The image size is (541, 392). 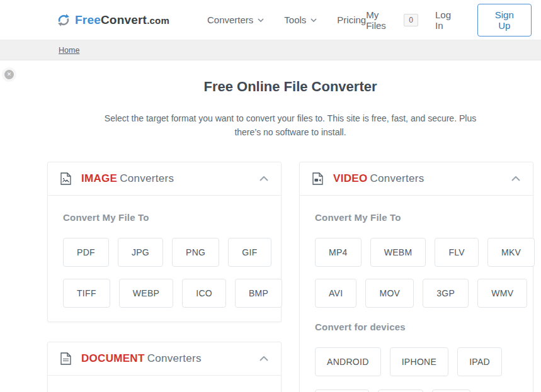 What do you see at coordinates (447, 20) in the screenshot?
I see `login-link: Log In` at bounding box center [447, 20].